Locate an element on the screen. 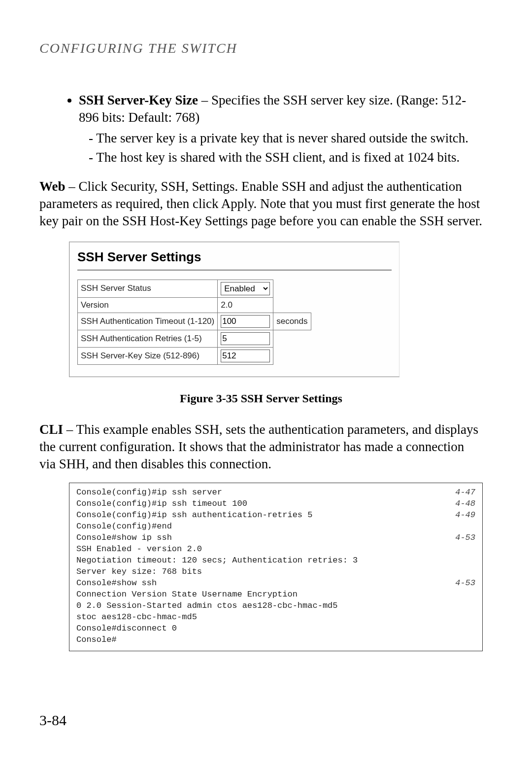 This screenshot has height=774, width=532. cli-line: Console#show ip ssh is located at coordinates (124, 538).